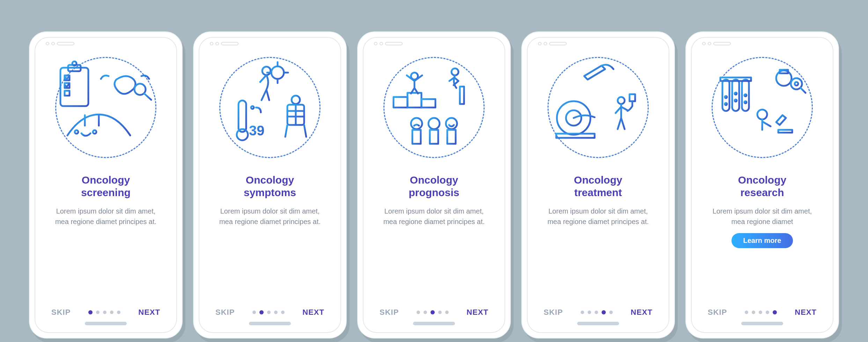 The width and height of the screenshot is (868, 342). I want to click on content-area: Oncologyscreening Lorem ipsum dolor sit …, so click(106, 236).